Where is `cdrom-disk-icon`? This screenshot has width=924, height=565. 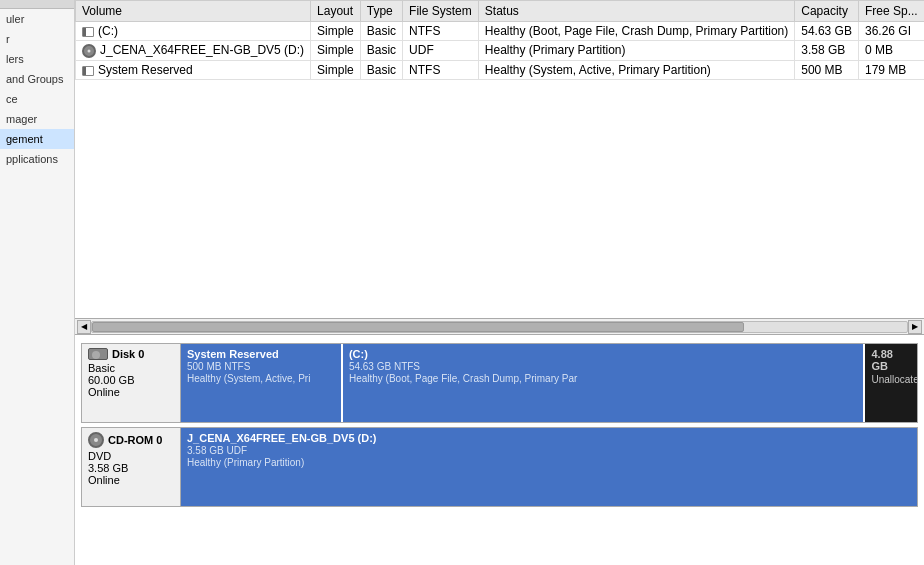 cdrom-disk-icon is located at coordinates (96, 440).